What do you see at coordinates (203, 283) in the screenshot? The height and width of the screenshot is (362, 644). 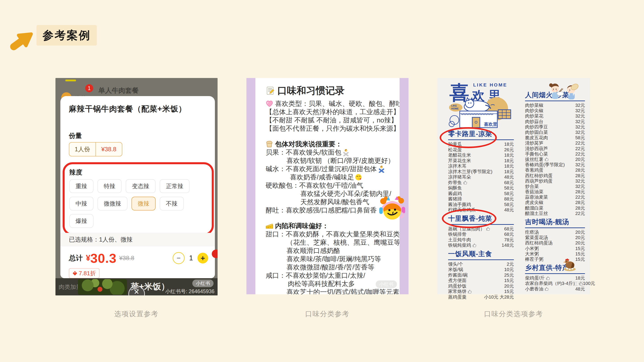 I see `platform-badge: 小红书` at bounding box center [203, 283].